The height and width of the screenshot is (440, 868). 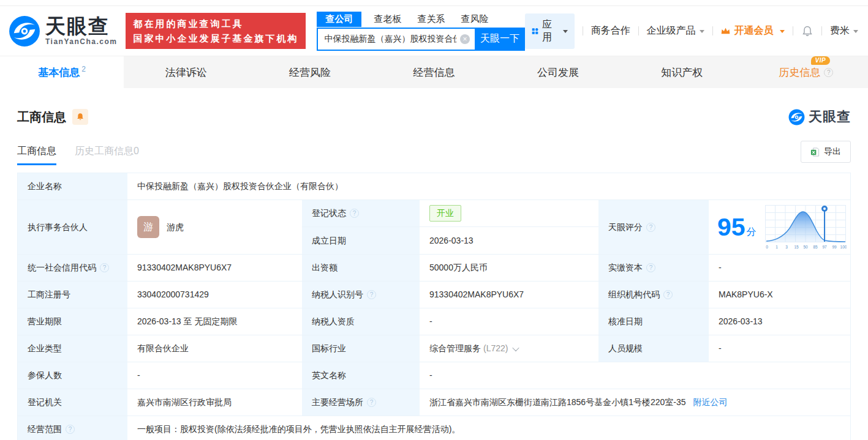 What do you see at coordinates (558, 72) in the screenshot?
I see `tab-company-development: 公司发展` at bounding box center [558, 72].